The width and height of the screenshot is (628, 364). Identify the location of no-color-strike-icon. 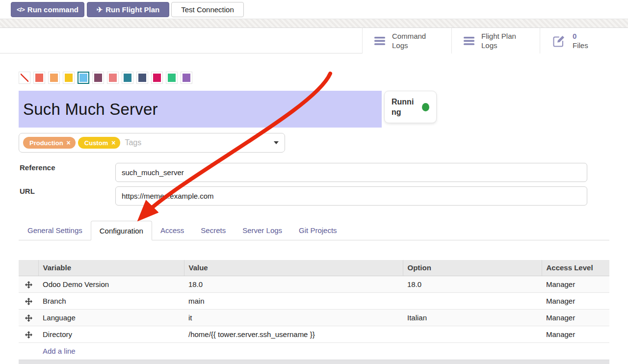
(25, 78).